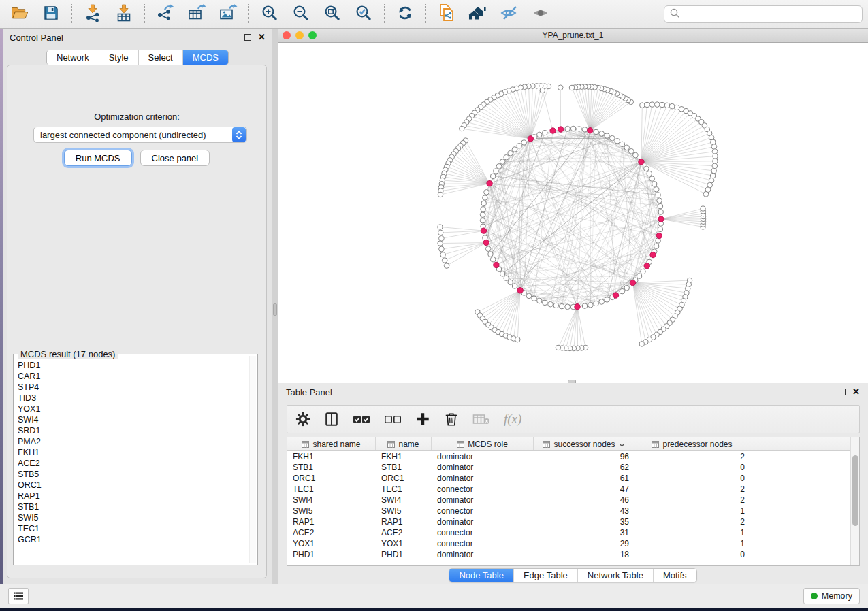  What do you see at coordinates (332, 522) in the screenshot?
I see `cell-shared-name: RAP1` at bounding box center [332, 522].